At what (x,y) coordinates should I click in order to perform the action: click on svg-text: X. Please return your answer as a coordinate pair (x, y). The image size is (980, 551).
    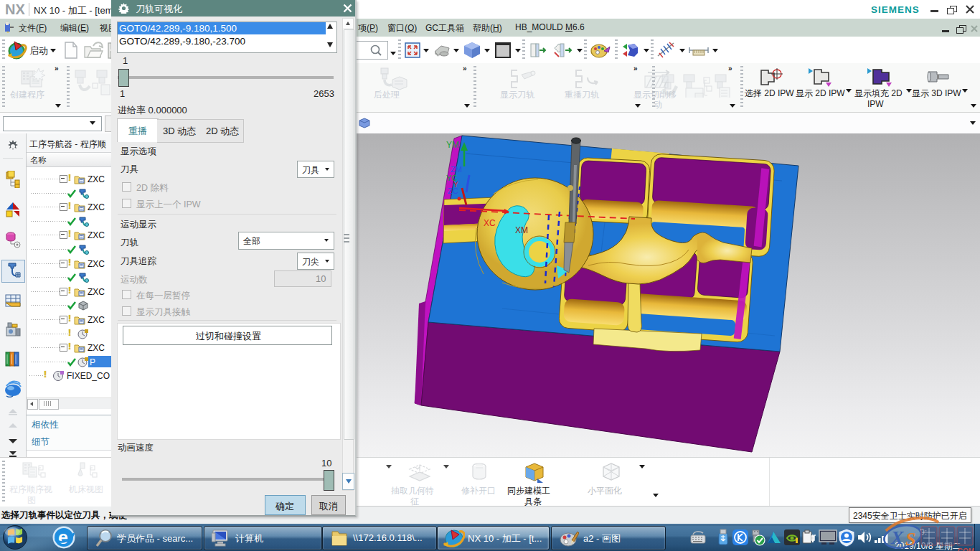
    Looking at the image, I should click on (897, 538).